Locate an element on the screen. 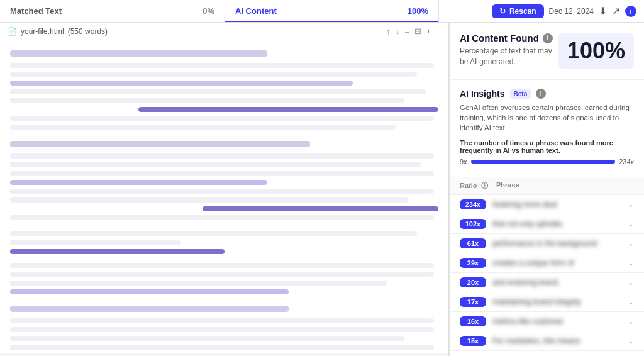 The width and height of the screenshot is (644, 356). tab-ai-percent: 100% is located at coordinates (418, 11).